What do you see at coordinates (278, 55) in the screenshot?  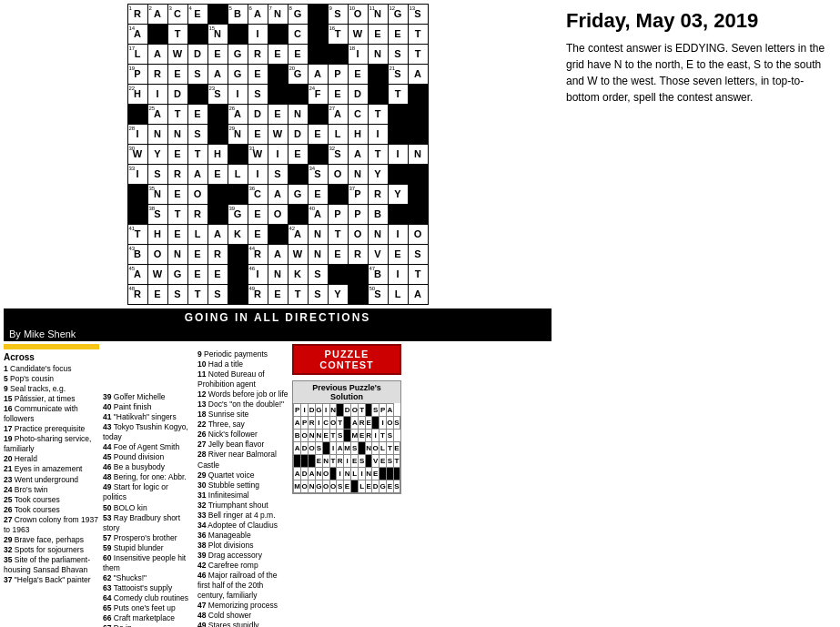 I see `cell-r3c8: E` at bounding box center [278, 55].